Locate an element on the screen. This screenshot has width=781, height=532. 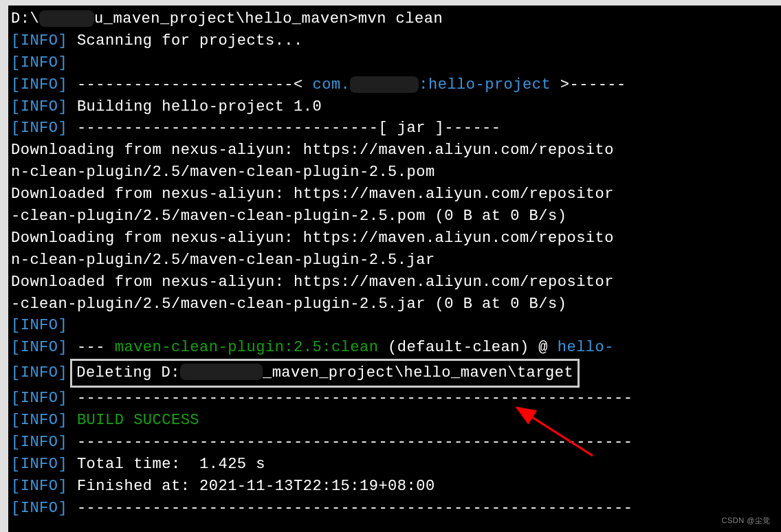
terminal-line: [INFO] --------------------------------[… is located at coordinates (396, 129).